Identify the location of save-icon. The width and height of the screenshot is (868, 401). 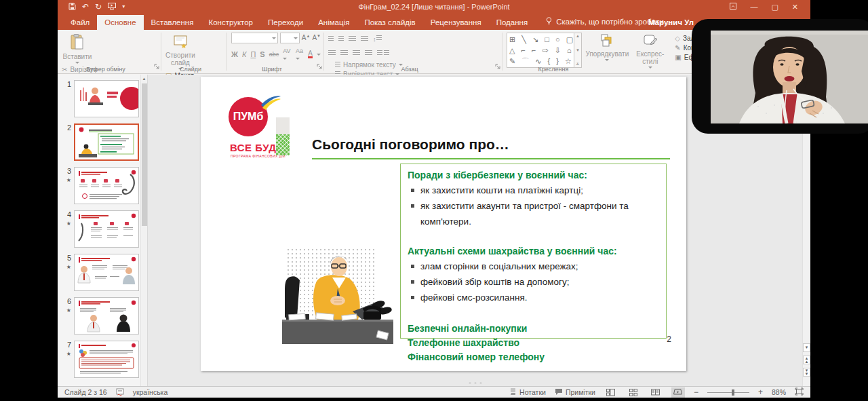
(72, 7).